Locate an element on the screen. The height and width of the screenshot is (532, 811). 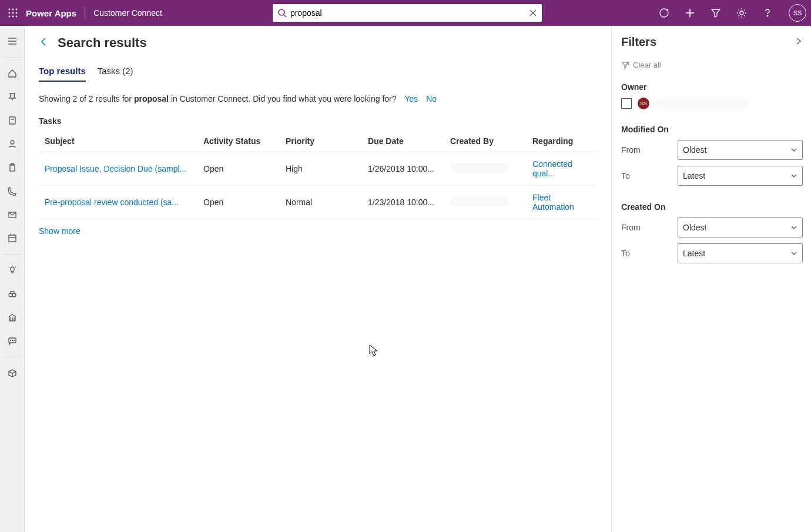
cell-due: 1/26/2018 10:00... is located at coordinates (403, 169).